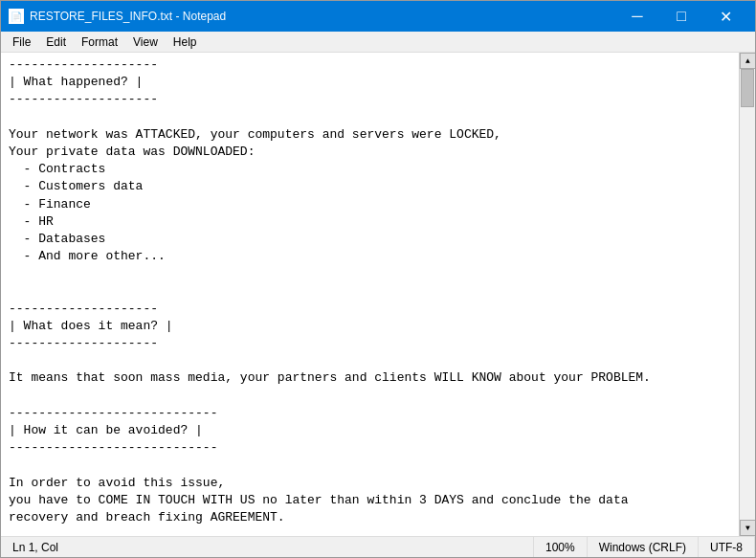 The image size is (756, 558). Describe the element at coordinates (21, 42) in the screenshot. I see `menu-file: File` at that location.